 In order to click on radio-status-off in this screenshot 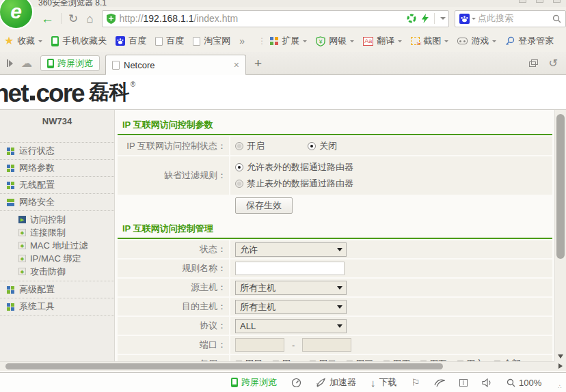, I will do `click(312, 146)`.